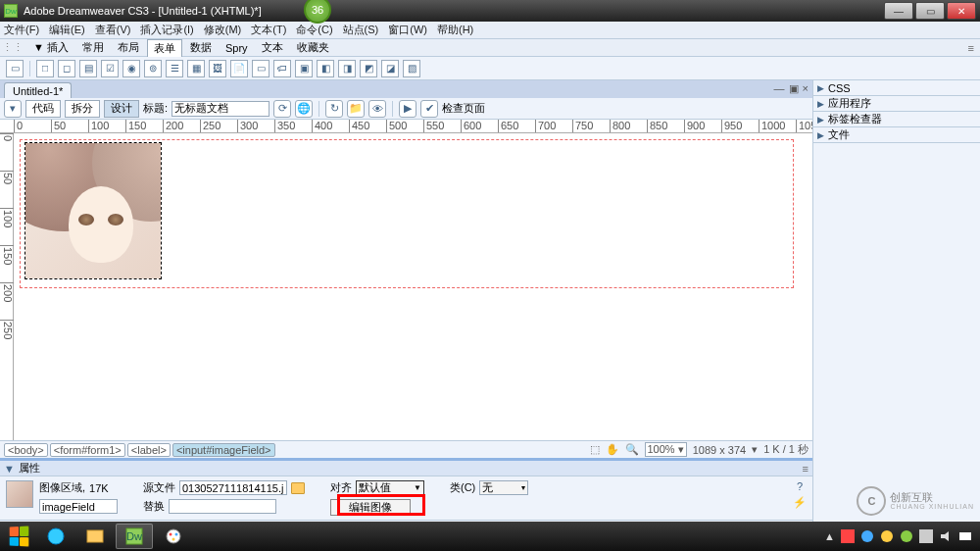  I want to click on task-ie-icon, so click(56, 536).